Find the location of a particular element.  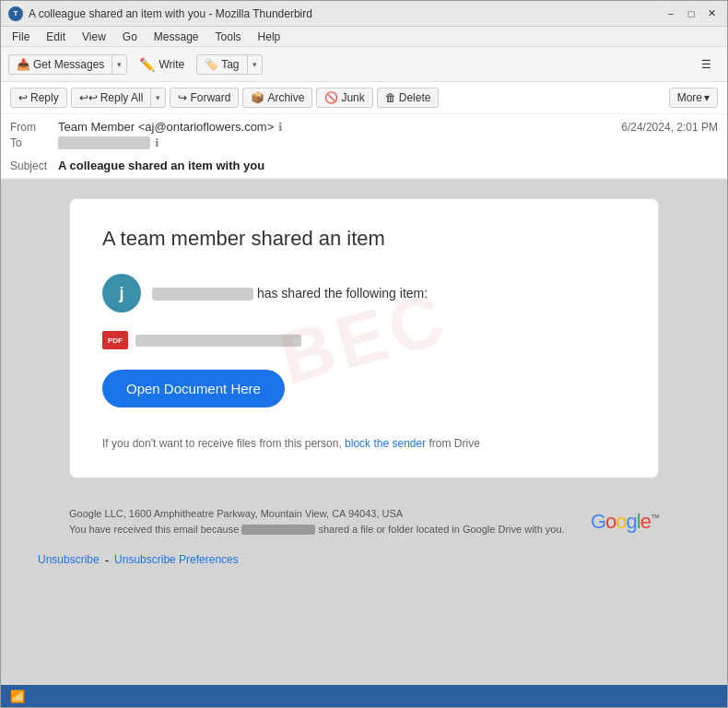

menu-file: File is located at coordinates (20, 37).